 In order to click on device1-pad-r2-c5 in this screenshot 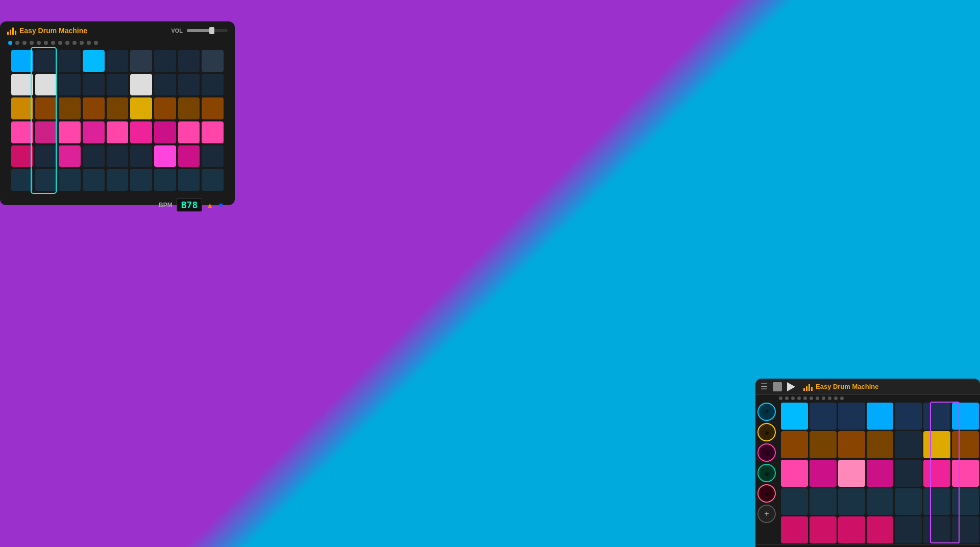, I will do `click(141, 108)`.